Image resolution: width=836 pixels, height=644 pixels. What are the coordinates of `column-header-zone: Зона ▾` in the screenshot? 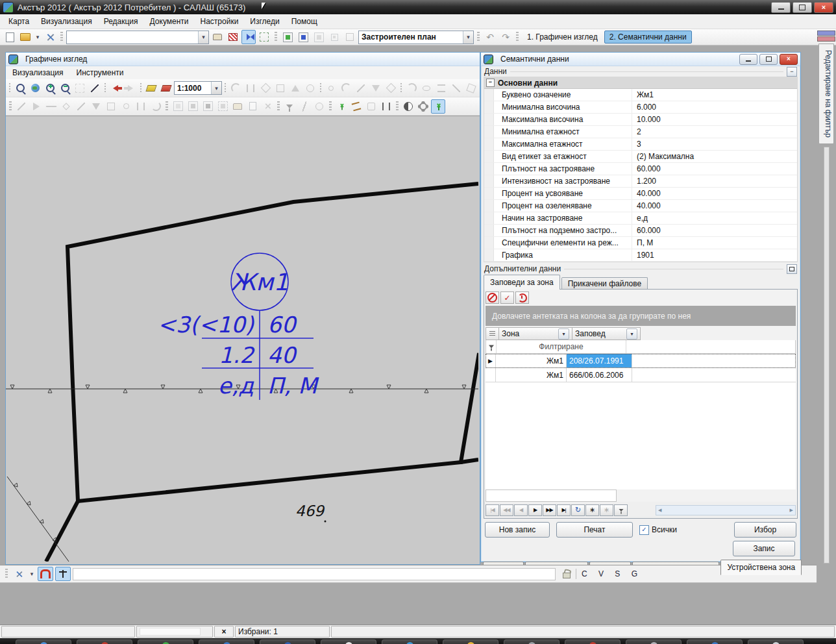 It's located at (536, 334).